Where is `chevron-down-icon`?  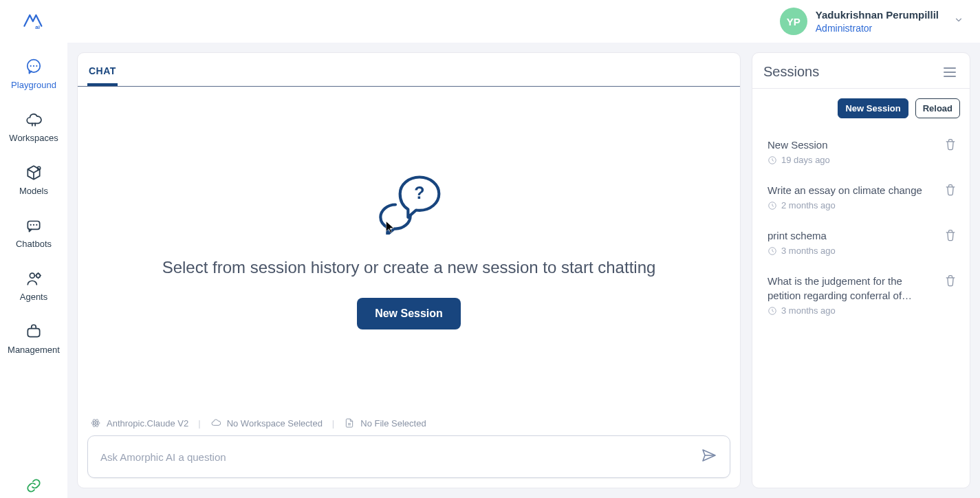 chevron-down-icon is located at coordinates (959, 21).